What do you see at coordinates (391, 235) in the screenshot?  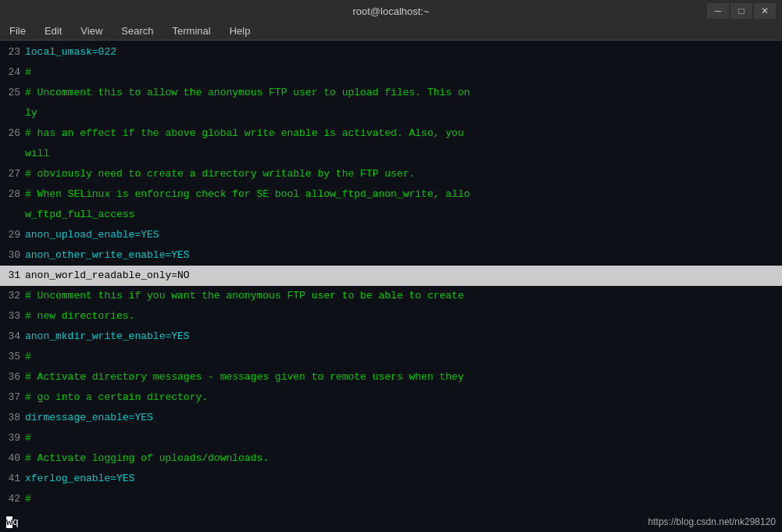 I see `table-row: 29anon_upload_enable=YES` at bounding box center [391, 235].